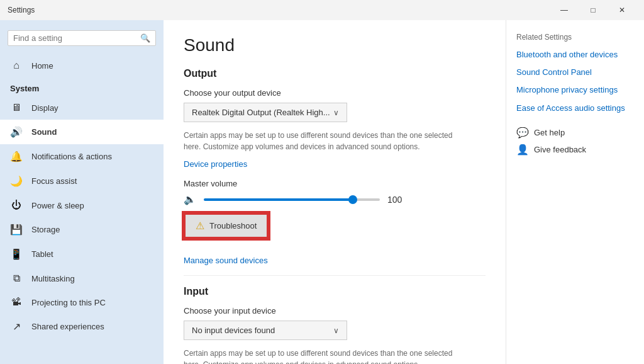  I want to click on sidebar-item-label: Multitasking, so click(53, 278).